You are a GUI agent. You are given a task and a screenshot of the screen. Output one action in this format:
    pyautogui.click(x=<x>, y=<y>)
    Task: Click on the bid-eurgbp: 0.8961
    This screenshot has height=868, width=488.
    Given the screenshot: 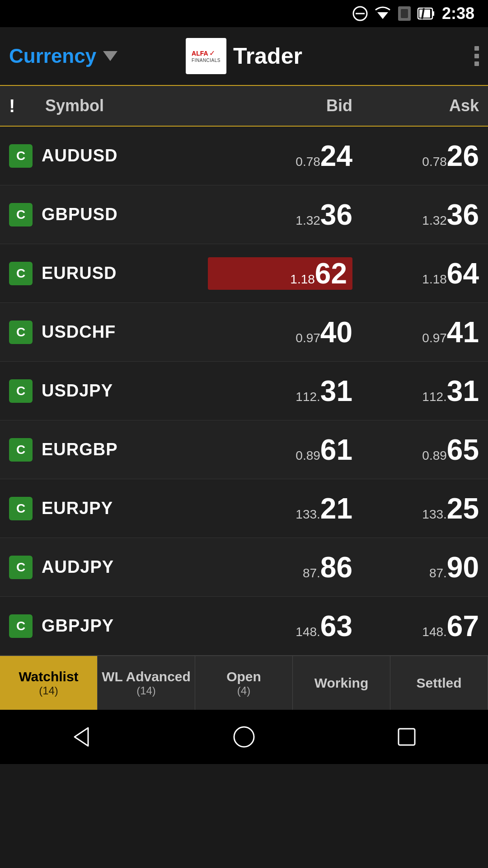 What is the action you would take?
    pyautogui.click(x=280, y=450)
    